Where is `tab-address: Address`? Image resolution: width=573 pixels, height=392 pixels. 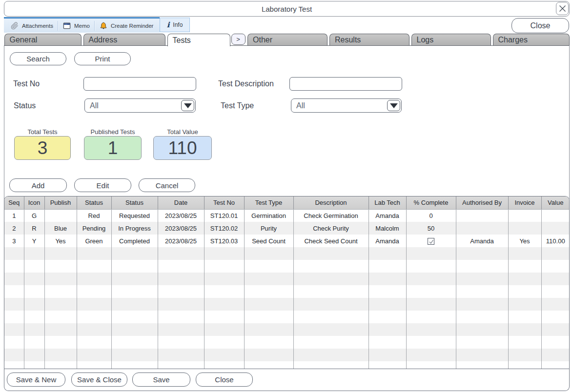
tab-address: Address is located at coordinates (124, 39).